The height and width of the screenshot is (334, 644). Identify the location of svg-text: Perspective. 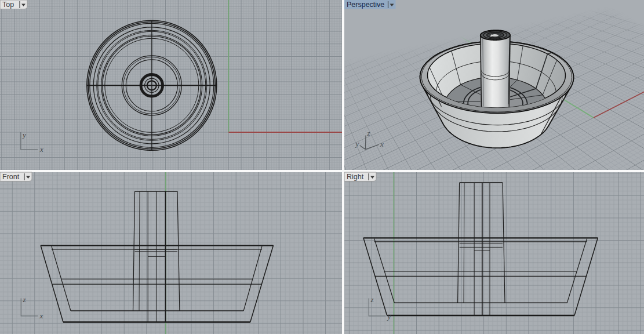
(365, 5).